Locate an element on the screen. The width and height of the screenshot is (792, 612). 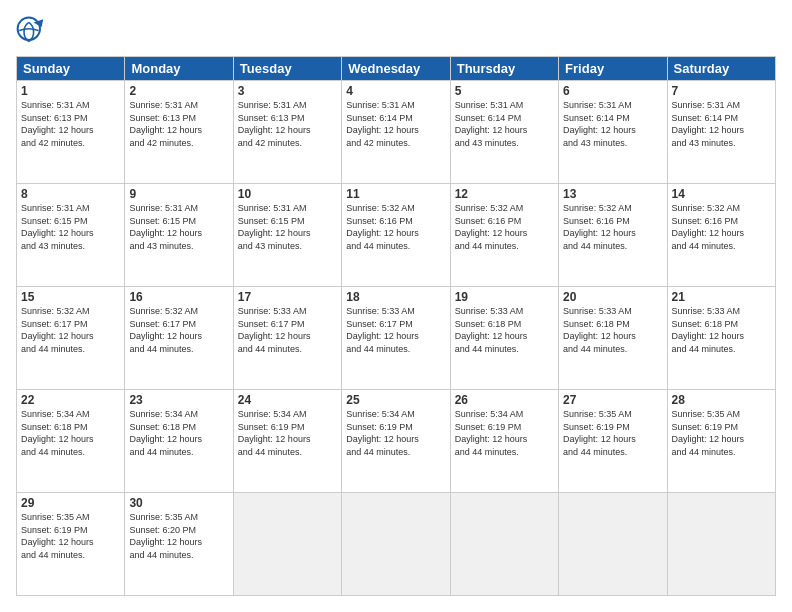
day-cell: 3Sunrise: 5:31 AM Sunset: 6:13 PM Daylig… is located at coordinates (287, 132).